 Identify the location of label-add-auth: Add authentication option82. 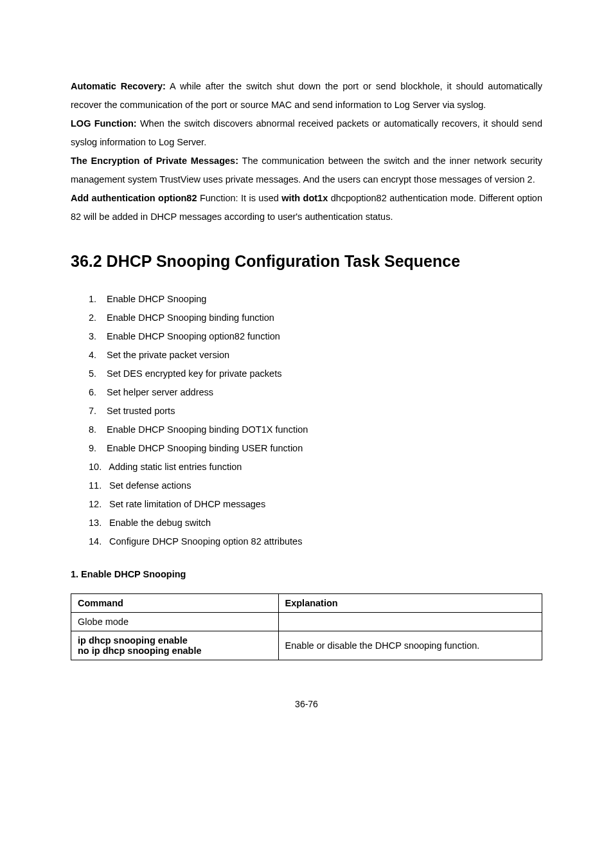
(134, 198).